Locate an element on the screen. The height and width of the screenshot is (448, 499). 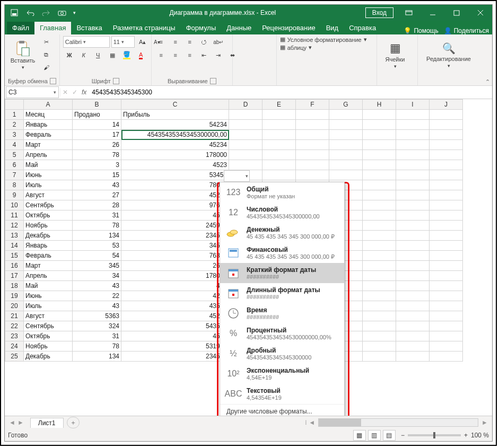
cell-F3 is located at coordinates (313, 135).